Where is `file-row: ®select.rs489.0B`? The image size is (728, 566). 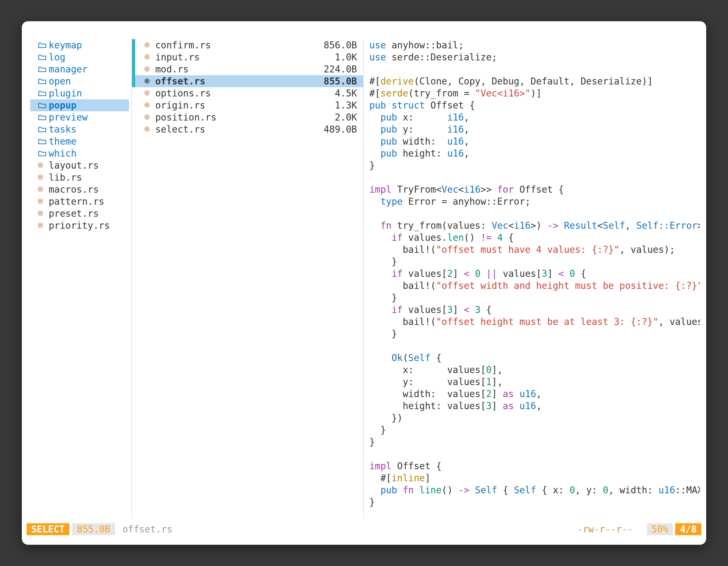 file-row: ®select.rs489.0B is located at coordinates (247, 129).